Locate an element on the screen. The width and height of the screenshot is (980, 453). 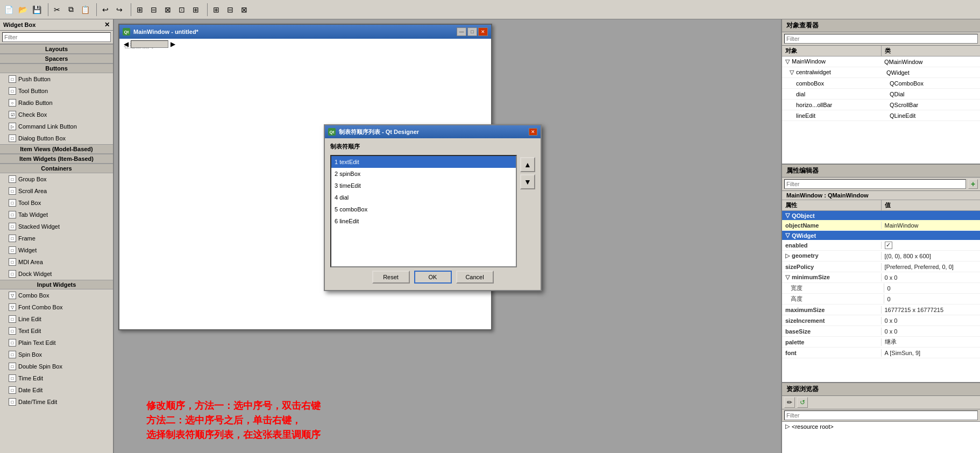
dialog-ok-button: OK is located at coordinates (433, 277).